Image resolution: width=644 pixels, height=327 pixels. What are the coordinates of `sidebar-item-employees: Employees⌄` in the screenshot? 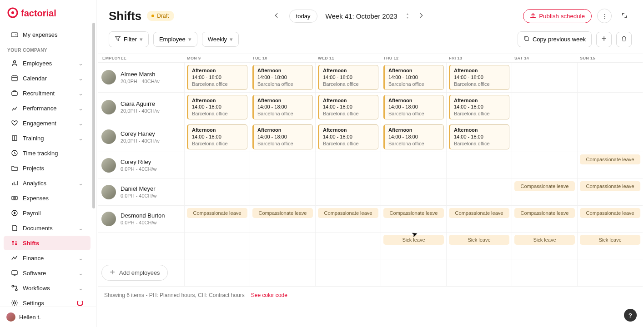 It's located at (47, 63).